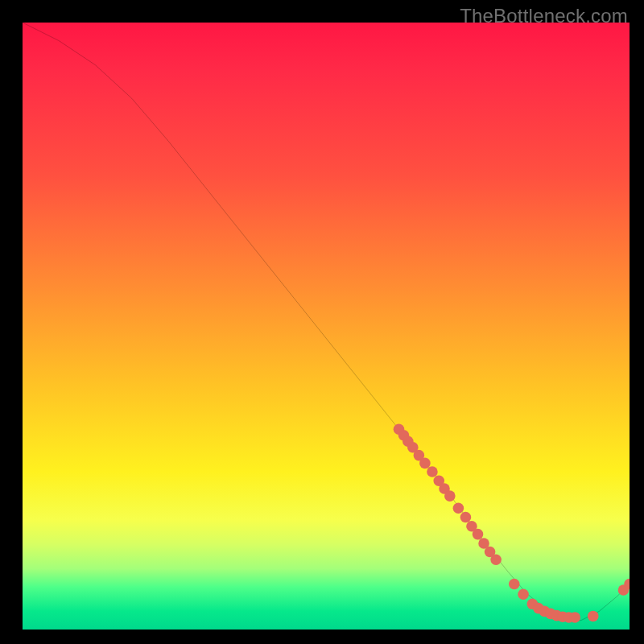  Describe the element at coordinates (544, 16) in the screenshot. I see `watermark-text: TheBottleneck.com` at that location.